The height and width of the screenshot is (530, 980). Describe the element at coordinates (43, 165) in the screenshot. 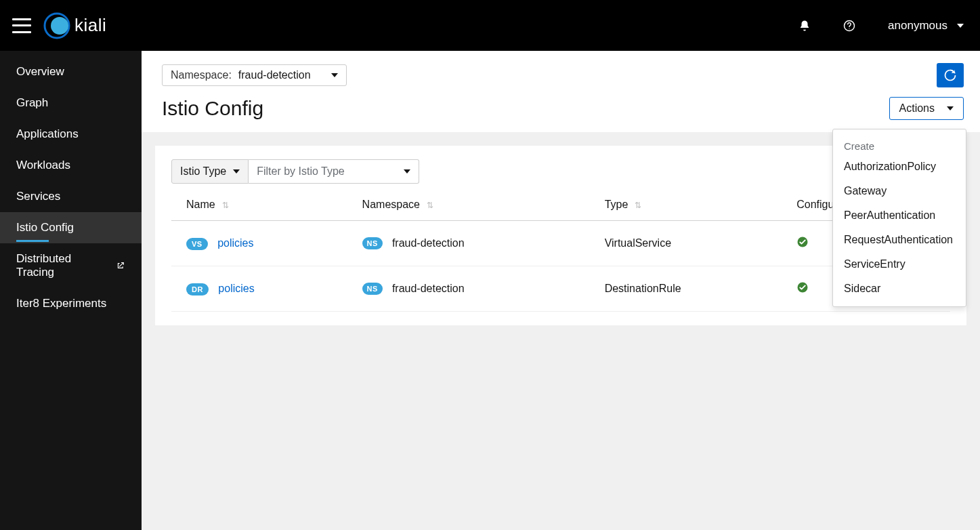

I see `sidebar-item-label: Workloads` at that location.